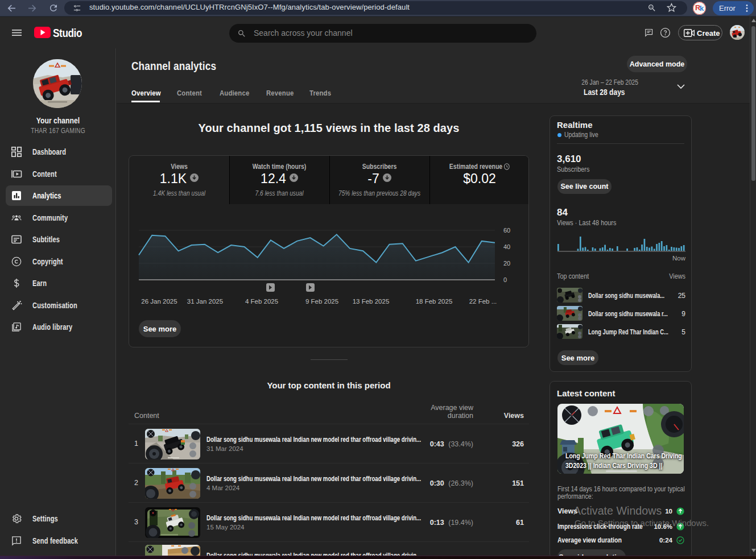  Describe the element at coordinates (371, 301) in the screenshot. I see `svg-text: 13 Feb 2025` at that location.